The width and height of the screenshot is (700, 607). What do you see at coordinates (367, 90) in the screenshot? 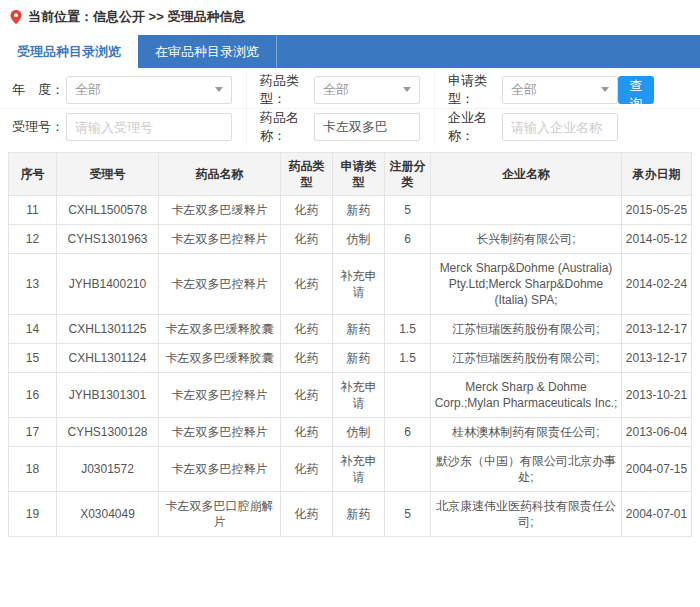
I see `drug-type-select: 全部` at bounding box center [367, 90].